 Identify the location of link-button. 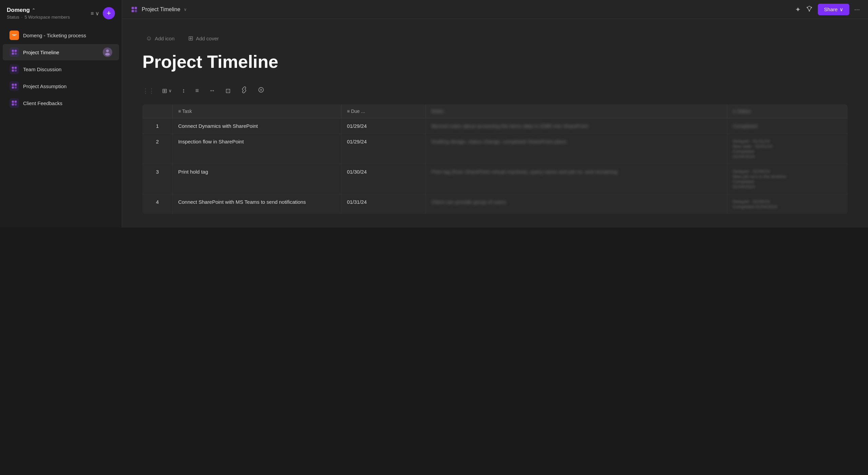
(244, 91).